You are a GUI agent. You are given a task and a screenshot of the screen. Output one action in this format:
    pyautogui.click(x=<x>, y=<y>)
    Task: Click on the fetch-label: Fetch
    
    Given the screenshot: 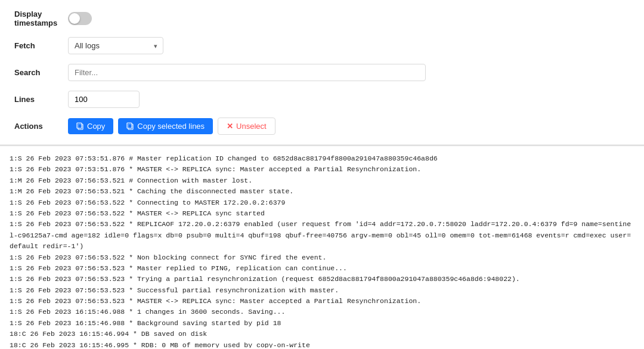 What is the action you would take?
    pyautogui.click(x=41, y=45)
    